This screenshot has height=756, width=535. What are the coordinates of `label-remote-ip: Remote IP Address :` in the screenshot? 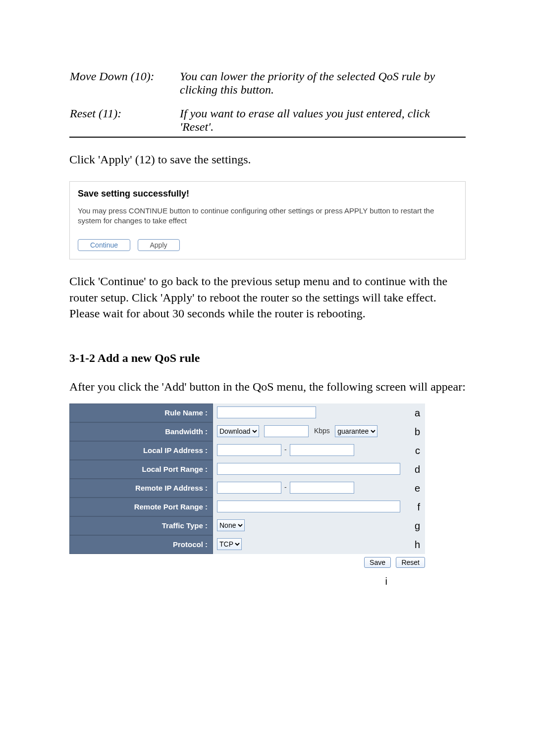 It's located at (141, 488).